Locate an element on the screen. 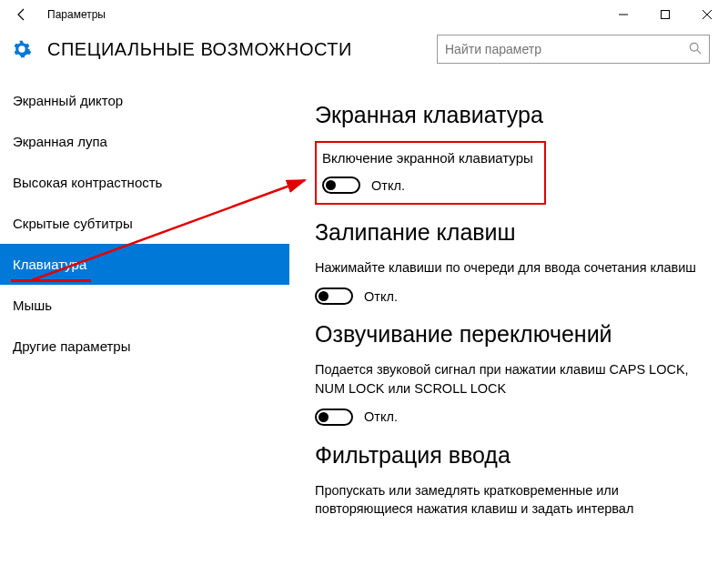 Image resolution: width=728 pixels, height=575 pixels. sidebar-item-high-contrast: Высокая контрастность is located at coordinates (145, 182).